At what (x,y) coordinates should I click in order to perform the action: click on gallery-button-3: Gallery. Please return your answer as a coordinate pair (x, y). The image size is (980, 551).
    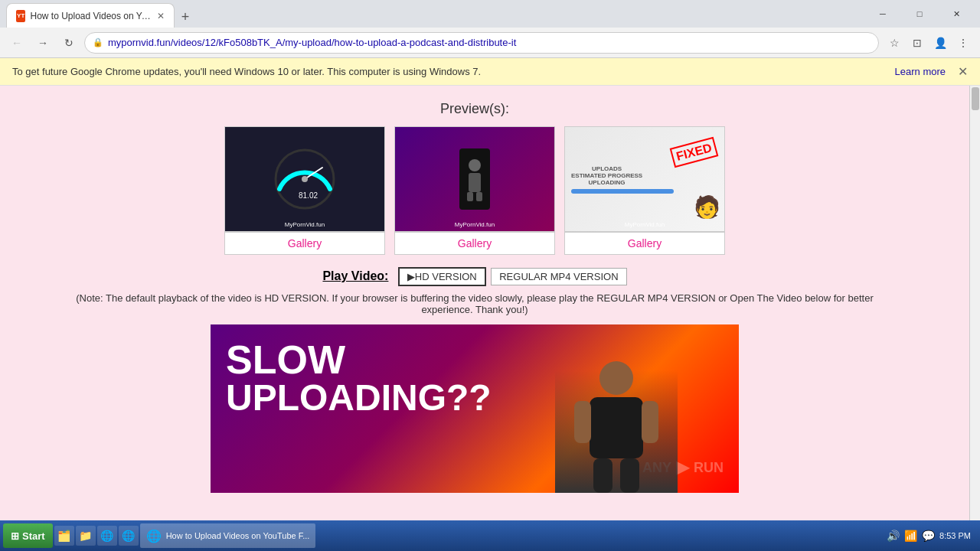
    Looking at the image, I should click on (645, 243).